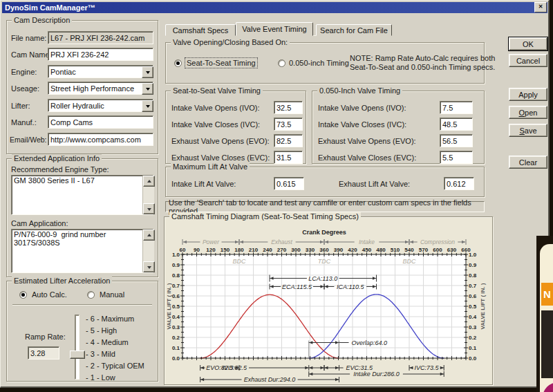  What do you see at coordinates (265, 216) in the screenshot?
I see `timing-diagram-title: Camshaft Timing Diagram (Seat-To-Seat Ti…` at bounding box center [265, 216].